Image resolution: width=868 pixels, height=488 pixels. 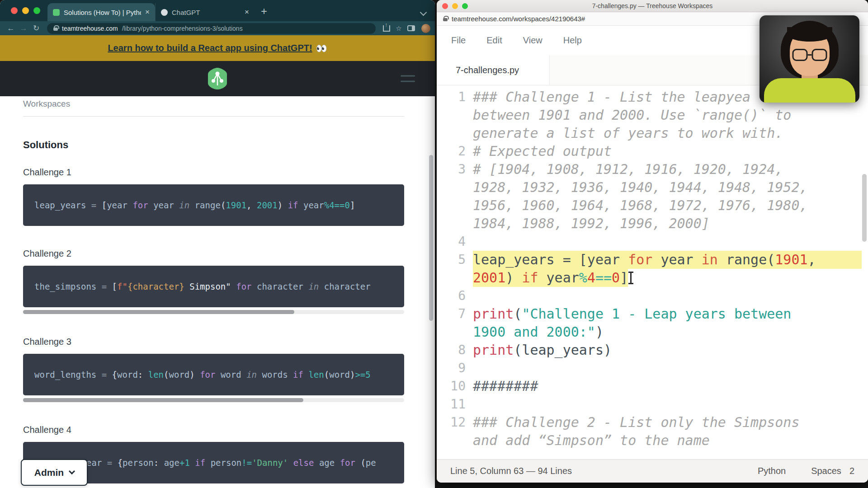 What do you see at coordinates (458, 41) in the screenshot?
I see `menu-file: File` at bounding box center [458, 41].